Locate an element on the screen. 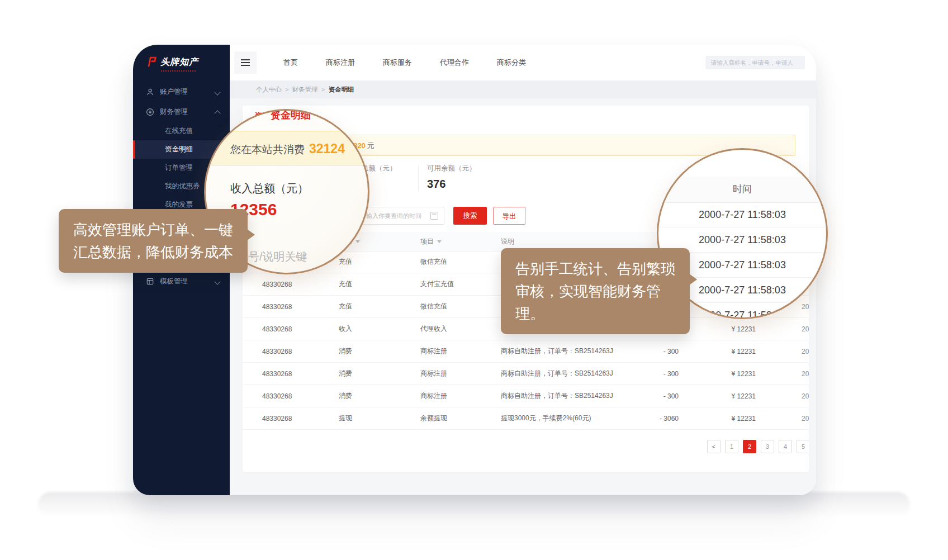 The image size is (948, 560). lens-tab-text: 资金明细 is located at coordinates (291, 115).